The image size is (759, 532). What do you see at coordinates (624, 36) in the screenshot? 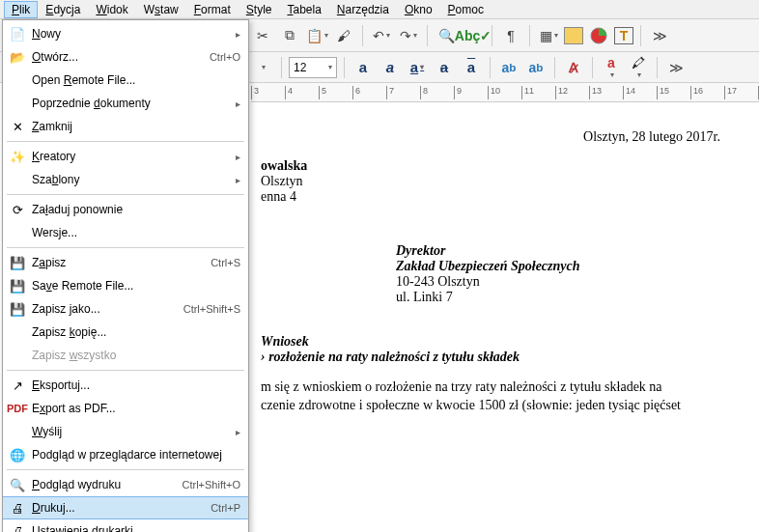
I see `insert-textbox-icon: T` at bounding box center [624, 36].